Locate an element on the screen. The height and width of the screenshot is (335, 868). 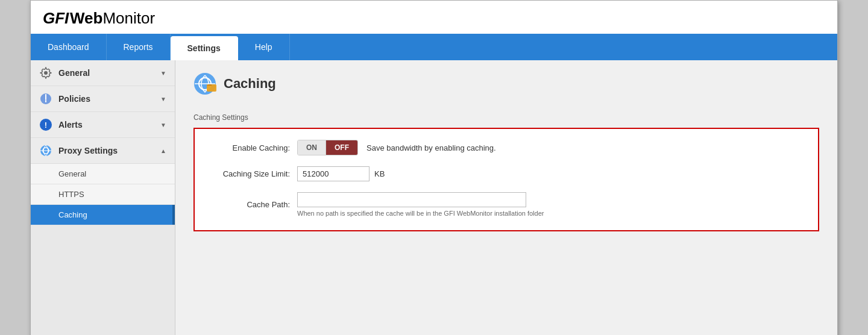
sidebar-alerts-chevron: ▼ is located at coordinates (163, 125).